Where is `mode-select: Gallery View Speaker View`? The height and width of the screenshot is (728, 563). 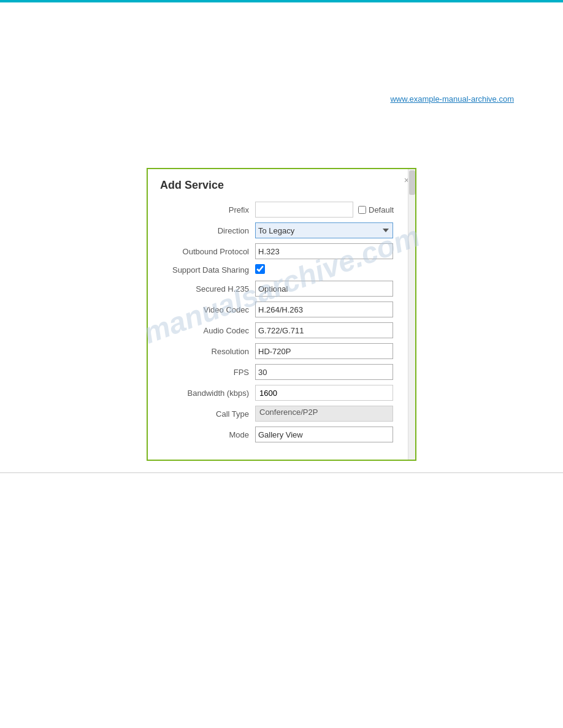
mode-select: Gallery View Speaker View is located at coordinates (324, 434).